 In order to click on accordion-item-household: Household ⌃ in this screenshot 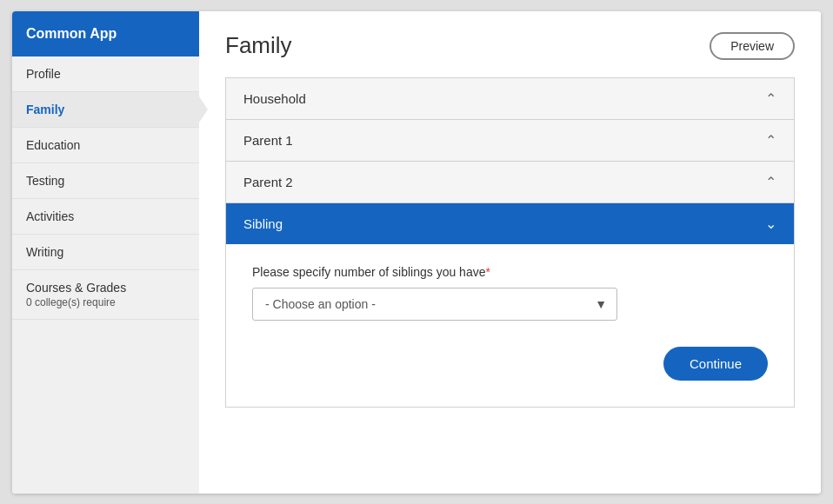, I will do `click(510, 99)`.